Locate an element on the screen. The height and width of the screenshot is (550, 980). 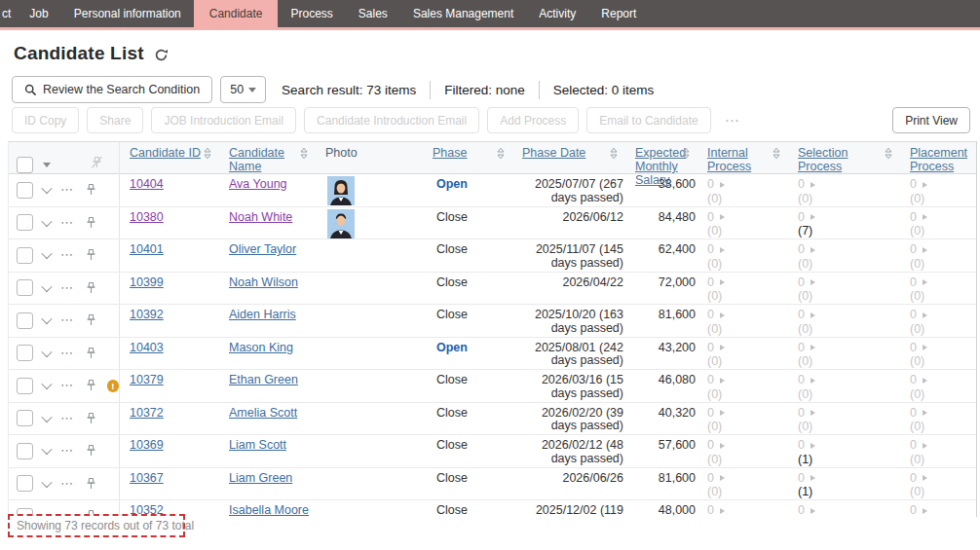
candidate-name-link: Liam Scott is located at coordinates (257, 445).